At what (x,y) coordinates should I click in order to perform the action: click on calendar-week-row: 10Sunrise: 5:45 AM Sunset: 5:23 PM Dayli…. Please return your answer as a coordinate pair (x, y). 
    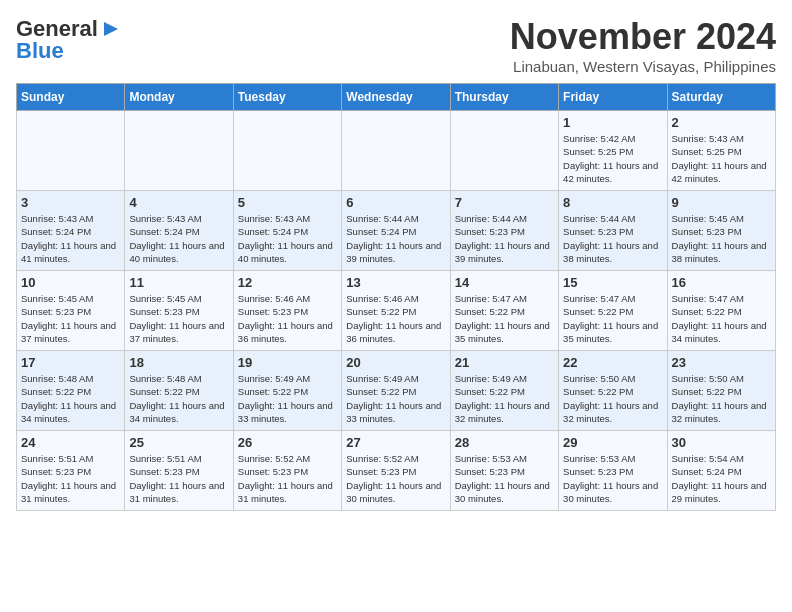
    Looking at the image, I should click on (396, 311).